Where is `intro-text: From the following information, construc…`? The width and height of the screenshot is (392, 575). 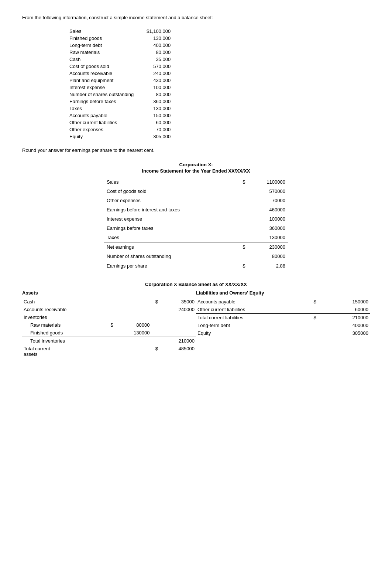
intro-text: From the following information, construc… is located at coordinates (196, 18).